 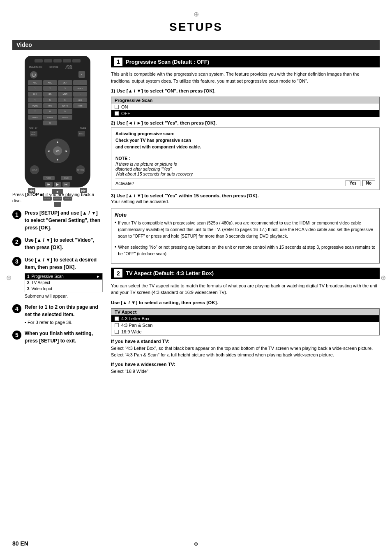 What do you see at coordinates (245, 289) in the screenshot?
I see `section-2-body: You can select the TV aspect ratio to ma…` at bounding box center [245, 289].